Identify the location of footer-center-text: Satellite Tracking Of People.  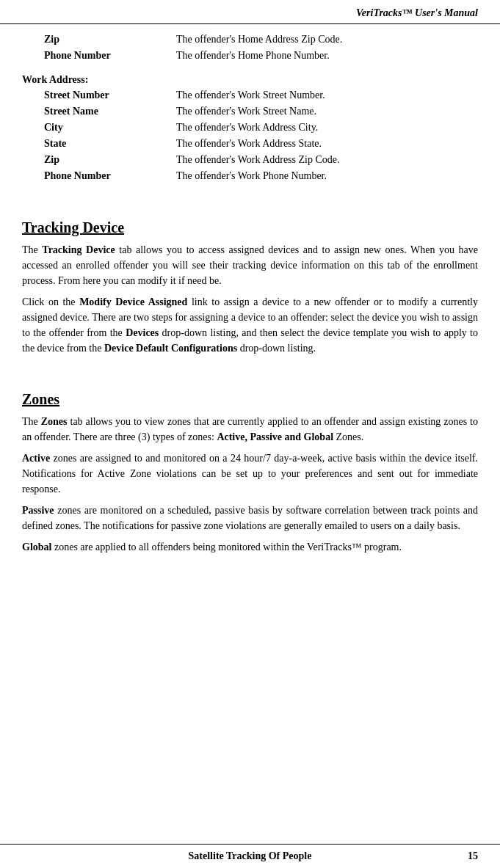
(250, 856).